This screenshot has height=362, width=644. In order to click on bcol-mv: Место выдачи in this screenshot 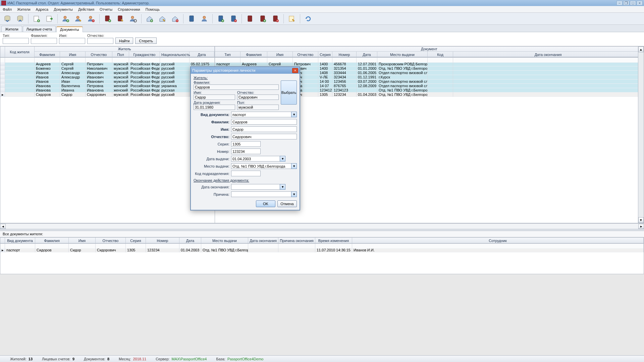, I will do `click(225, 241)`.